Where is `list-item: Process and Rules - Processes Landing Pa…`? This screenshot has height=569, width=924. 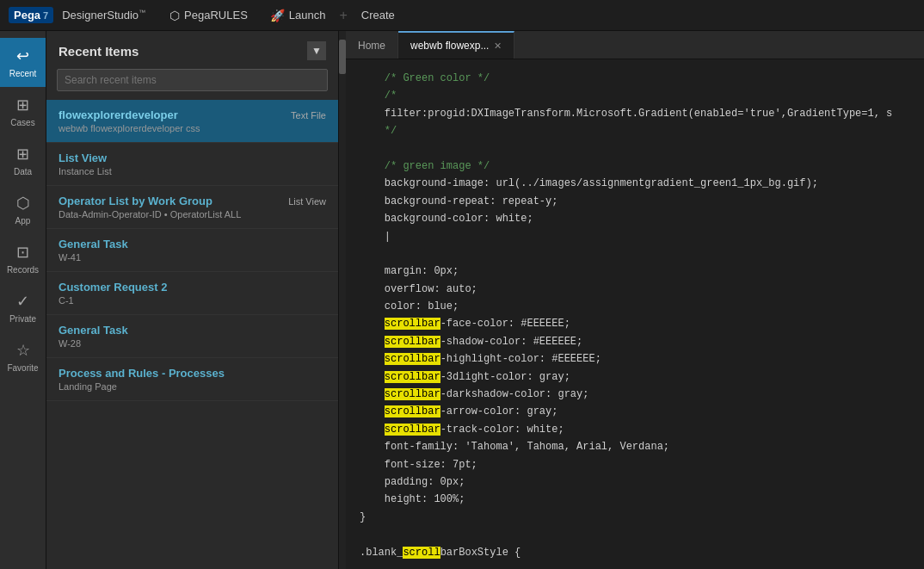 list-item: Process and Rules - Processes Landing Pa… is located at coordinates (193, 380).